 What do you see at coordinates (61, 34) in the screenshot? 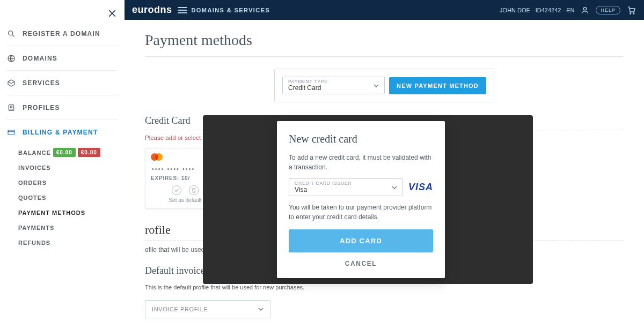
I see `sidebar-item-label: REGISTER A DOMAIN` at bounding box center [61, 34].